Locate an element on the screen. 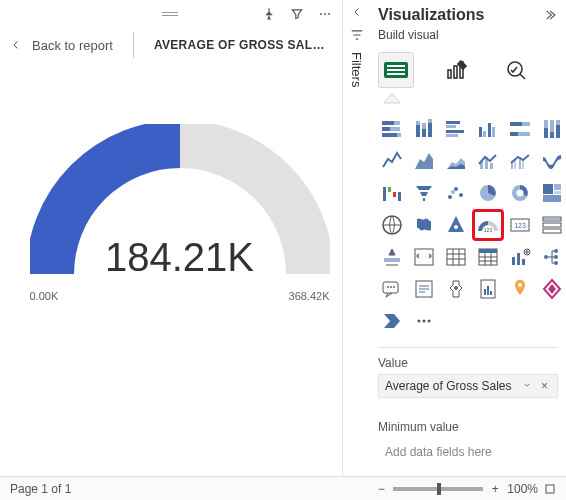 The height and width of the screenshot is (500, 566). visual-top-toolbar is located at coordinates (170, 14).